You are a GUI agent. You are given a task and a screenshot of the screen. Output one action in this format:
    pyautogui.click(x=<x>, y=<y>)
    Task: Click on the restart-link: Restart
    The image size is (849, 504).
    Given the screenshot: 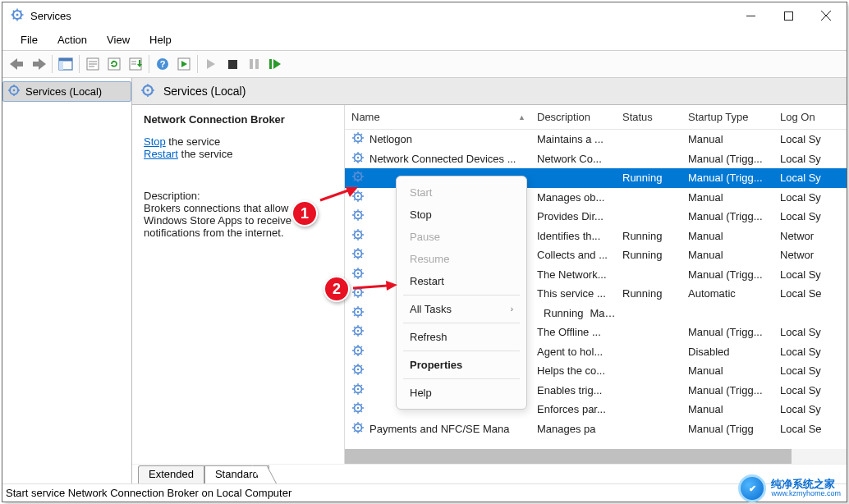 What is the action you would take?
    pyautogui.click(x=161, y=154)
    